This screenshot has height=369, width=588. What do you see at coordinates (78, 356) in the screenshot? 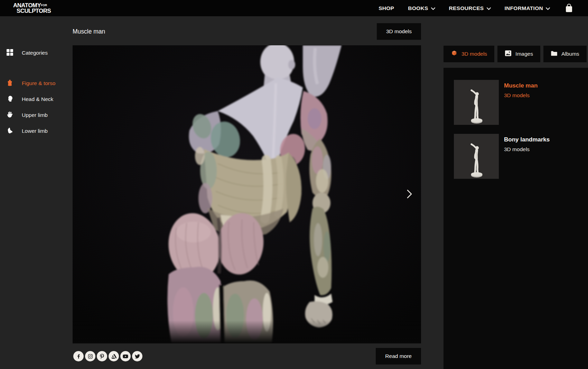
I see `facebook-icon` at bounding box center [78, 356].